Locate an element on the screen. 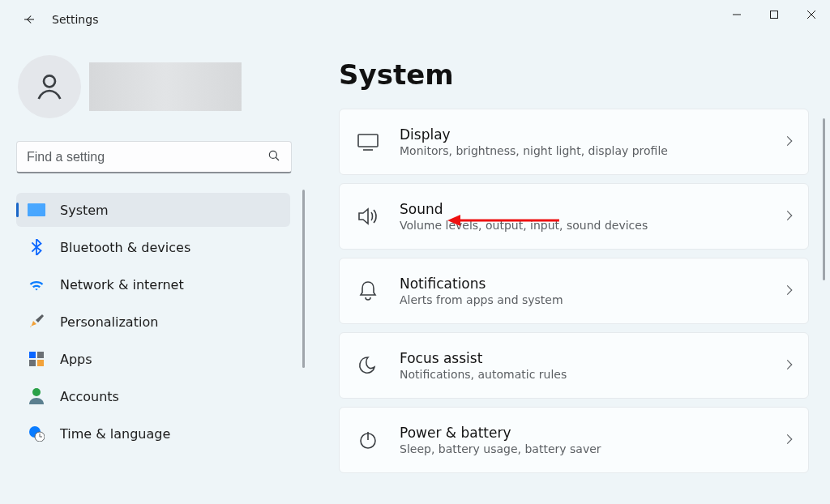  maximize-button is located at coordinates (774, 15).